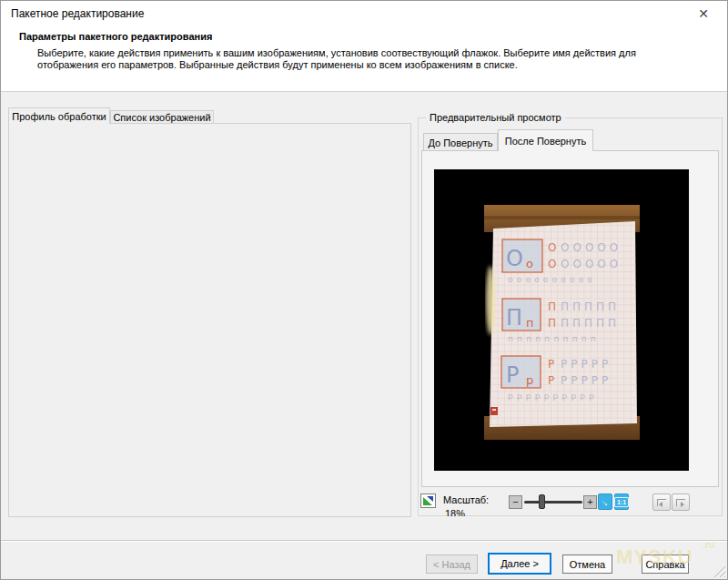  What do you see at coordinates (622, 503) in the screenshot?
I see `one-to-one-icon: 1:1` at bounding box center [622, 503].